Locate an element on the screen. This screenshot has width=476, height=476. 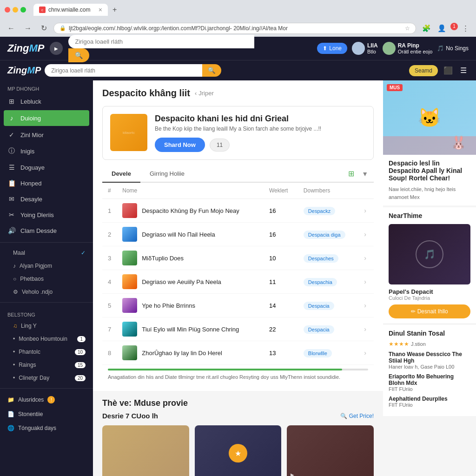
header-right: ⬆ Lone LIIA Btlo RA Pinp Orátl entie eoj… is located at coordinates (393, 48).